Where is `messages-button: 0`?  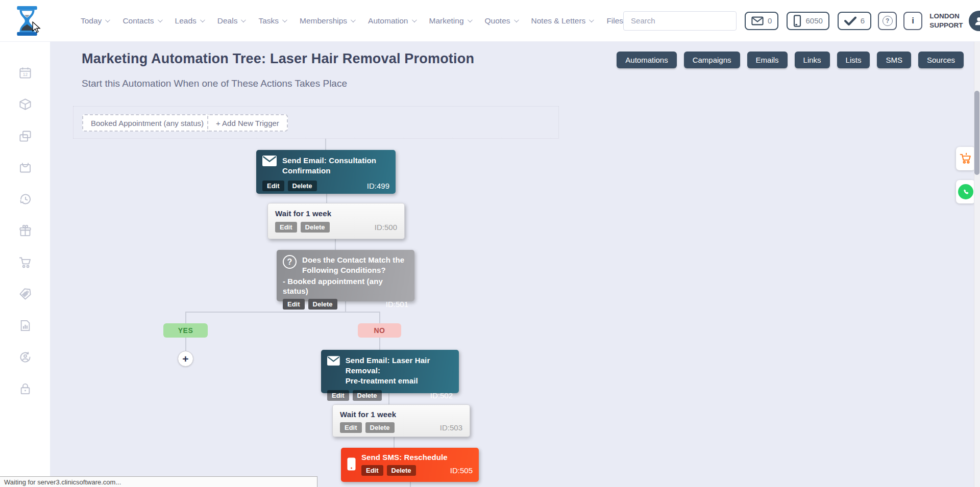 messages-button: 0 is located at coordinates (762, 21).